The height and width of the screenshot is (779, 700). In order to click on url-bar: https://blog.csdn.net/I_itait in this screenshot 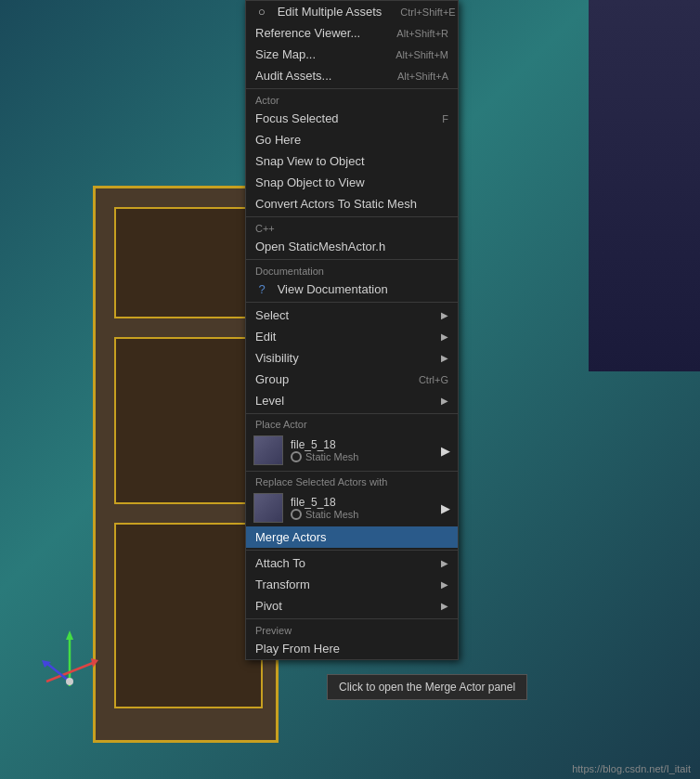, I will do `click(631, 769)`.